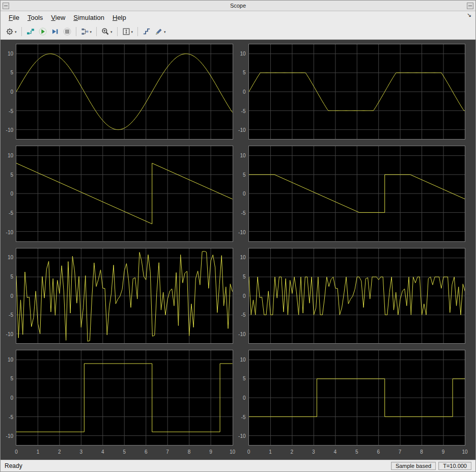 The height and width of the screenshot is (472, 476). Describe the element at coordinates (14, 17) in the screenshot. I see `menu-file: File` at that location.